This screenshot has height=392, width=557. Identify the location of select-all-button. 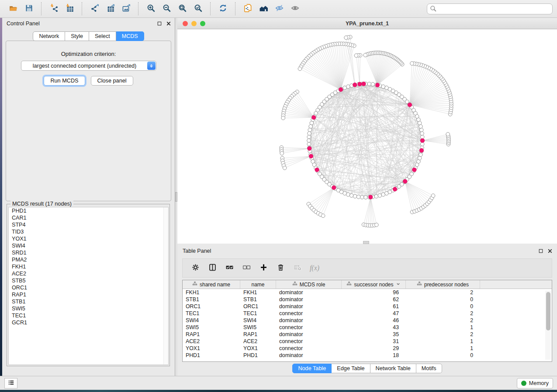
(229, 268).